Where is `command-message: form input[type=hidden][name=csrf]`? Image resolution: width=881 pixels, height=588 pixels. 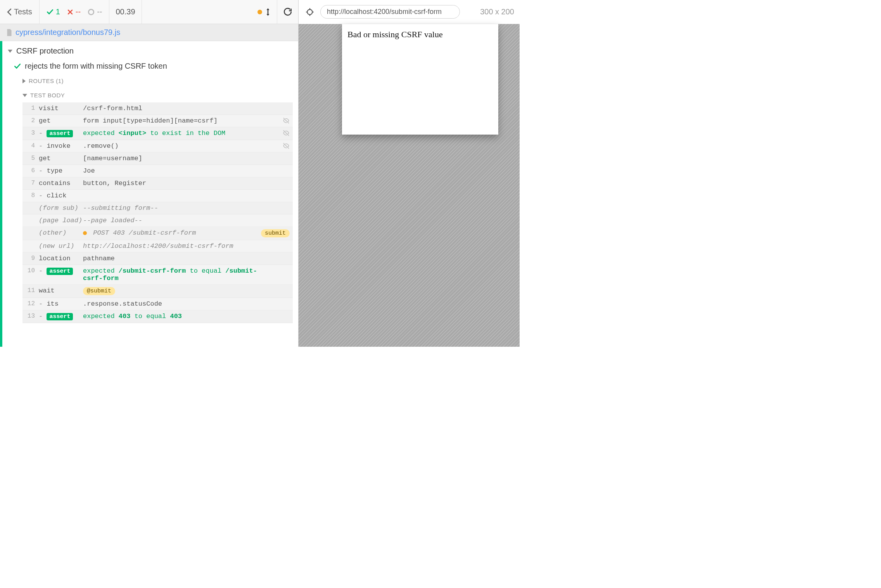 command-message: form input[type=hidden][name=csrf] is located at coordinates (179, 121).